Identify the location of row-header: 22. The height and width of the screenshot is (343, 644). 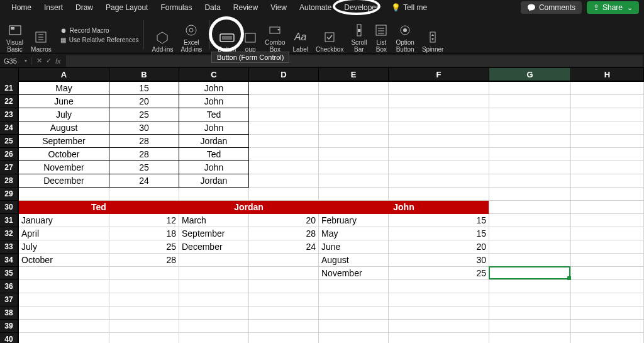
(9, 102).